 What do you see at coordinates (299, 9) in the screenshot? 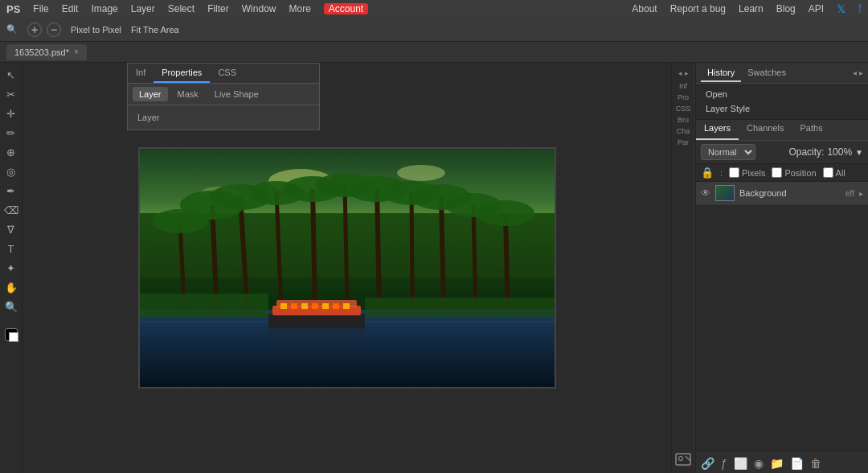
I see `menu-more: More` at bounding box center [299, 9].